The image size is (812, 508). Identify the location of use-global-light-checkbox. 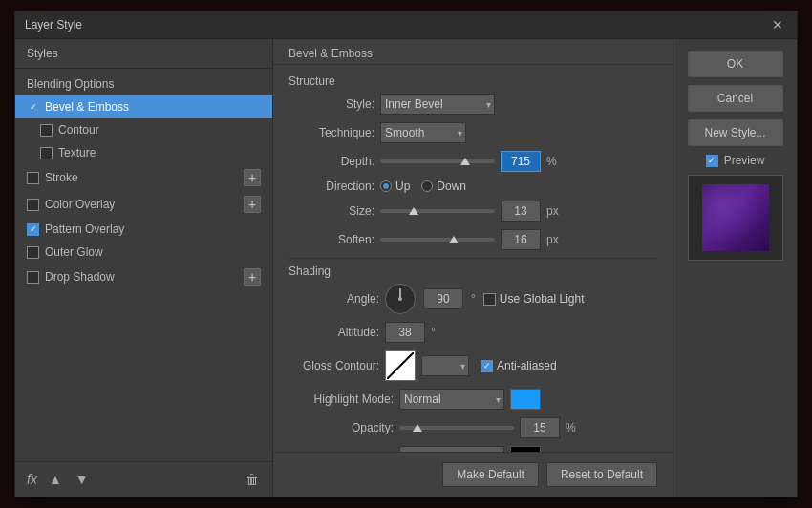
(489, 300).